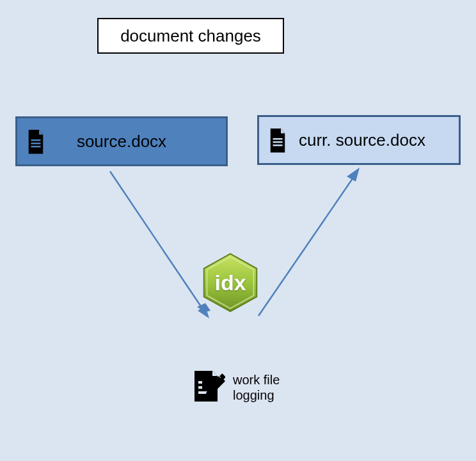 Image resolution: width=476 pixels, height=461 pixels. Describe the element at coordinates (256, 395) in the screenshot. I see `work-file-line2: logging` at that location.